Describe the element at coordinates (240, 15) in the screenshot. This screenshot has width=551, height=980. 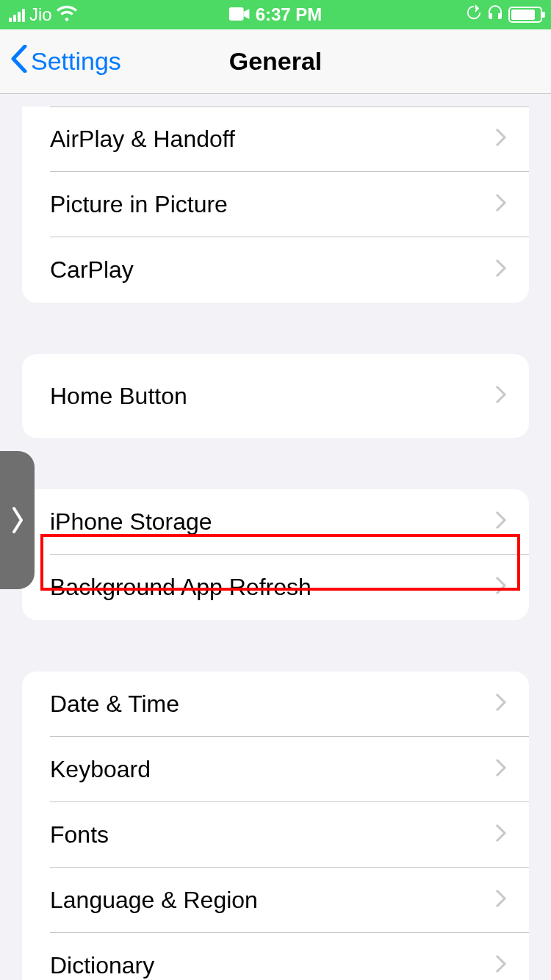
I see `camera-icon` at that location.